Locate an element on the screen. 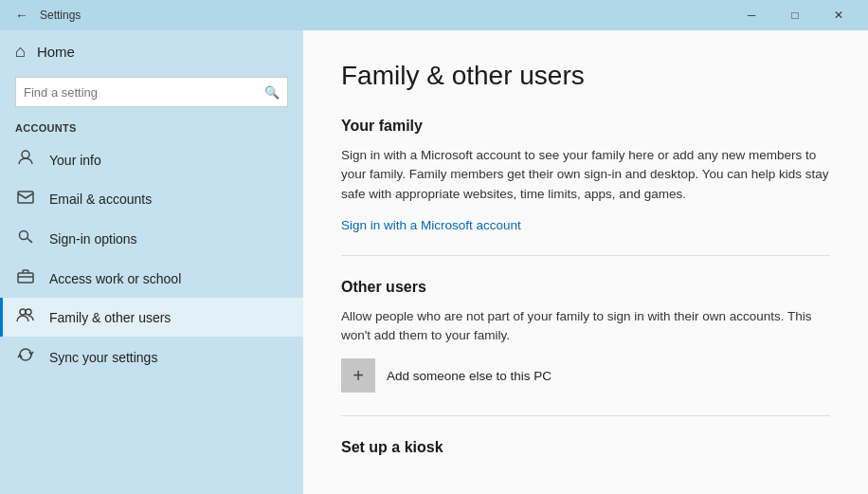 This screenshot has width=868, height=494. email-icon is located at coordinates (26, 199).